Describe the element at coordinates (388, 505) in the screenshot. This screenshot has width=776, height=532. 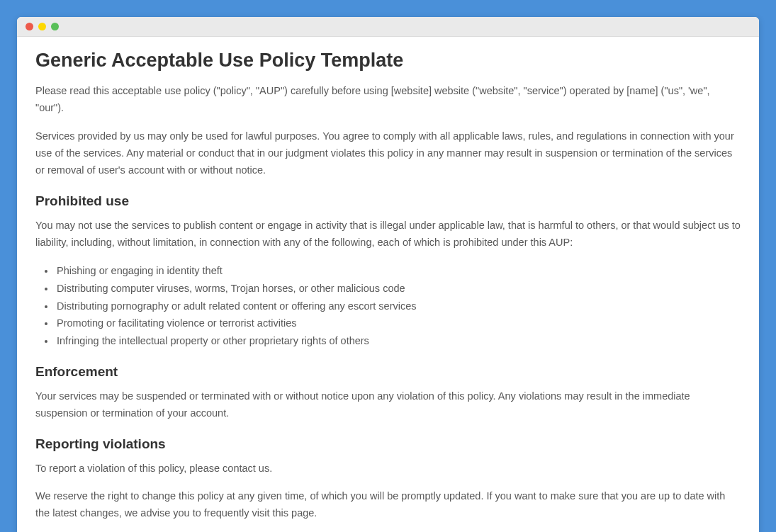
I see `reporting-paragraph-2: We reserve the right to change this poli…` at that location.